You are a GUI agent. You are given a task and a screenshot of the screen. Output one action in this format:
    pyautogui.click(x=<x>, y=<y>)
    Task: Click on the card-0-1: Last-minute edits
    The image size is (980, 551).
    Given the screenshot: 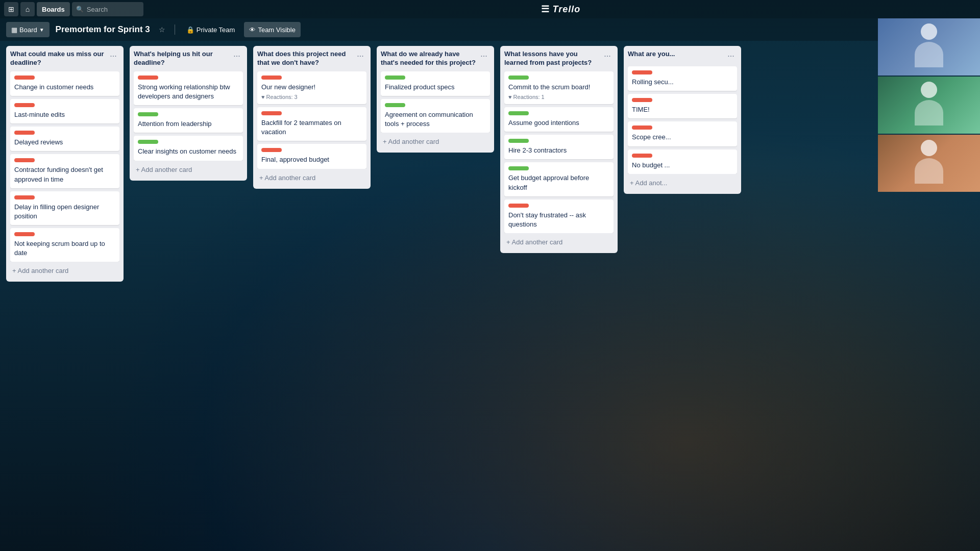 What is the action you would take?
    pyautogui.click(x=65, y=111)
    